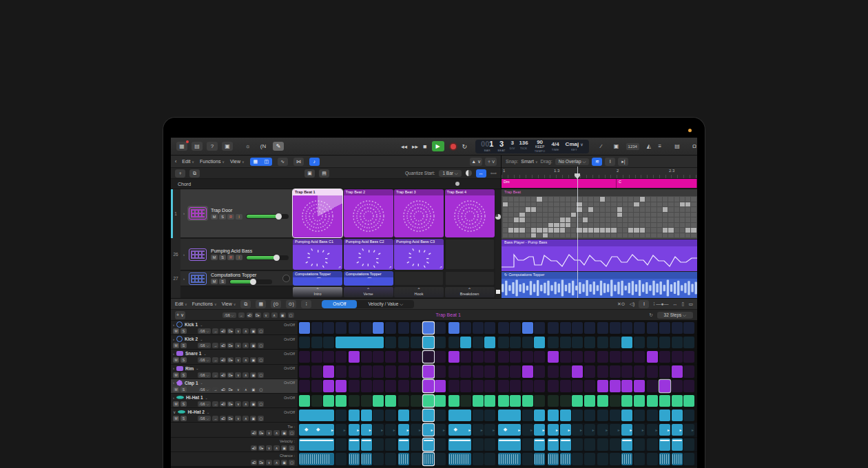 The image size is (868, 468). I want to click on solo-button: S, so click(223, 281).